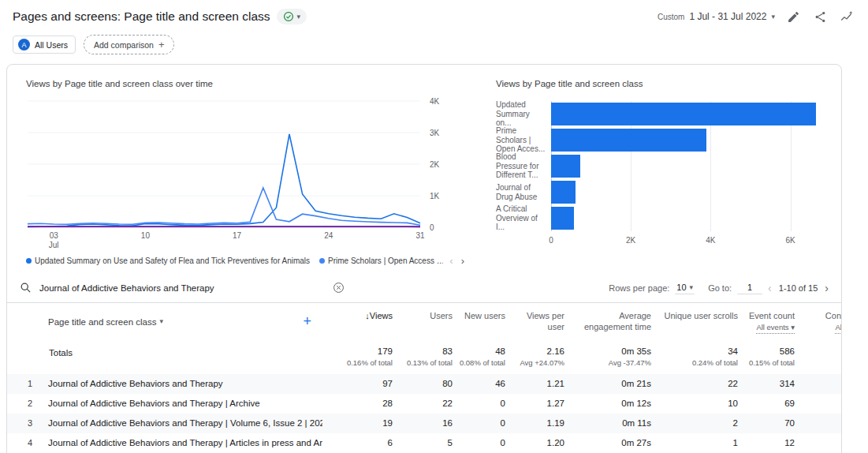  What do you see at coordinates (659, 166) in the screenshot?
I see `bar-chart: Updated Summary on...Prime Scholars | Op…` at bounding box center [659, 166].